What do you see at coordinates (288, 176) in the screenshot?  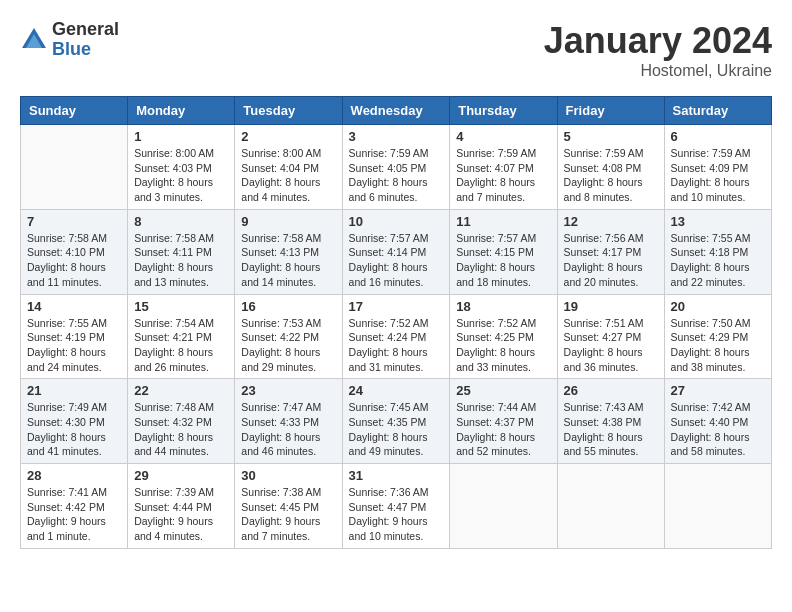 I see `day-info: Sunrise: 8:00 AMSunset: 4:04 PMDaylight:…` at bounding box center [288, 176].